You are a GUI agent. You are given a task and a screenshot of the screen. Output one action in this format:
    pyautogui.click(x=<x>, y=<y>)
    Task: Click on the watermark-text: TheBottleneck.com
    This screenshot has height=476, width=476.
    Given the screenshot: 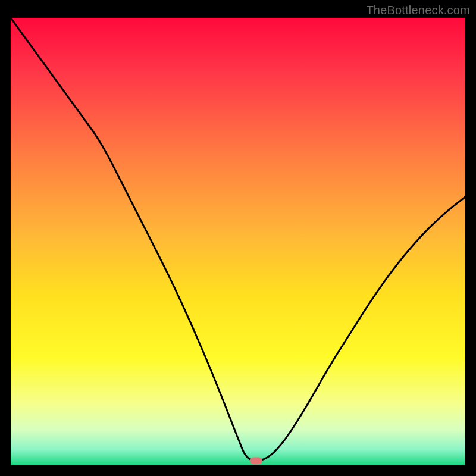 What is the action you would take?
    pyautogui.click(x=418, y=11)
    